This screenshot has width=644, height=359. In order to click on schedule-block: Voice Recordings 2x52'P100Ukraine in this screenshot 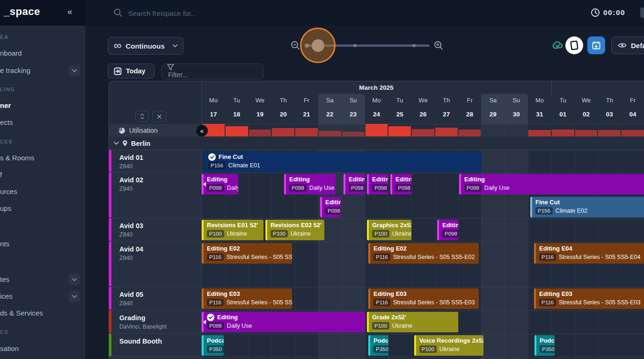, I will do `click(449, 345)`.